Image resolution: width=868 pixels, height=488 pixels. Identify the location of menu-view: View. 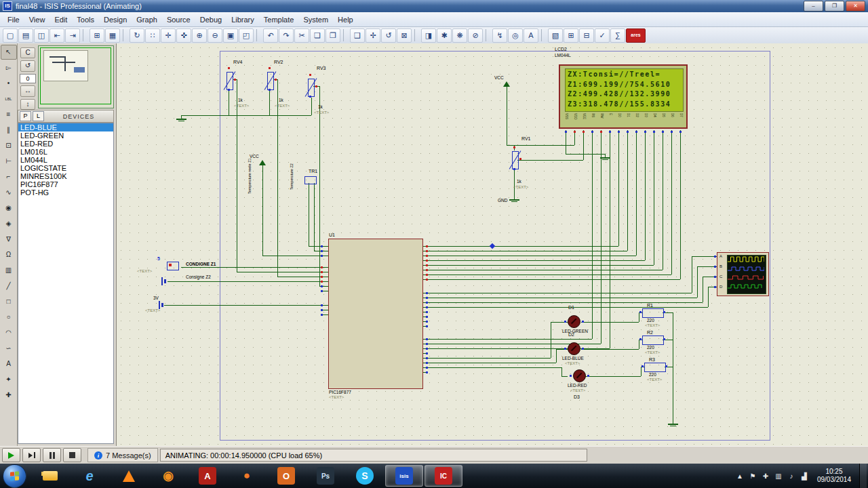
(37, 20).